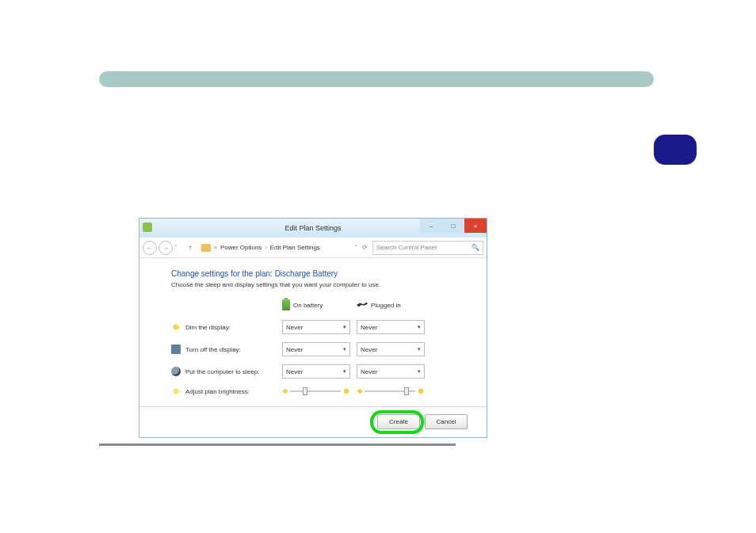 The height and width of the screenshot is (533, 756). I want to click on history-dropdown-icon: ˅, so click(178, 248).